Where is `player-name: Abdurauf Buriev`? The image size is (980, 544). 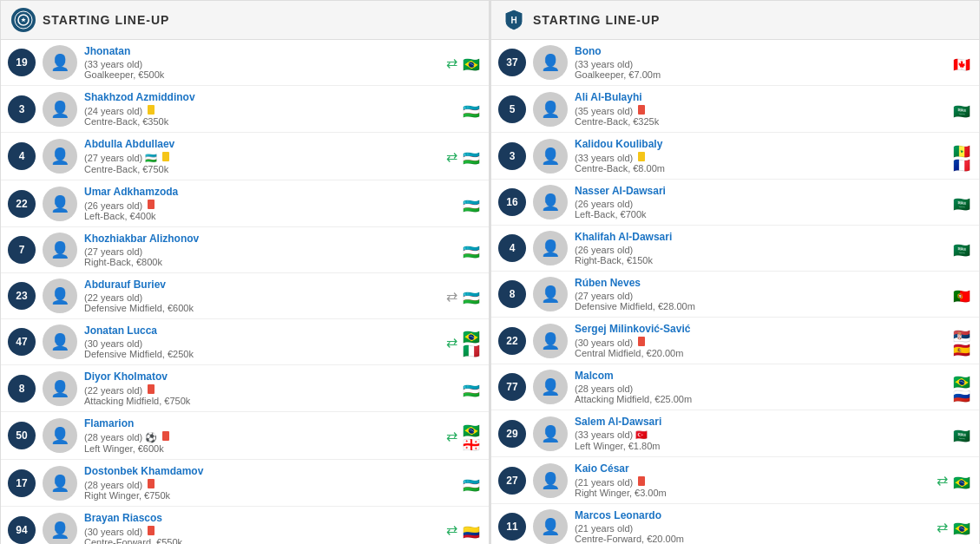
player-name: Abdurauf Buriev is located at coordinates (262, 285).